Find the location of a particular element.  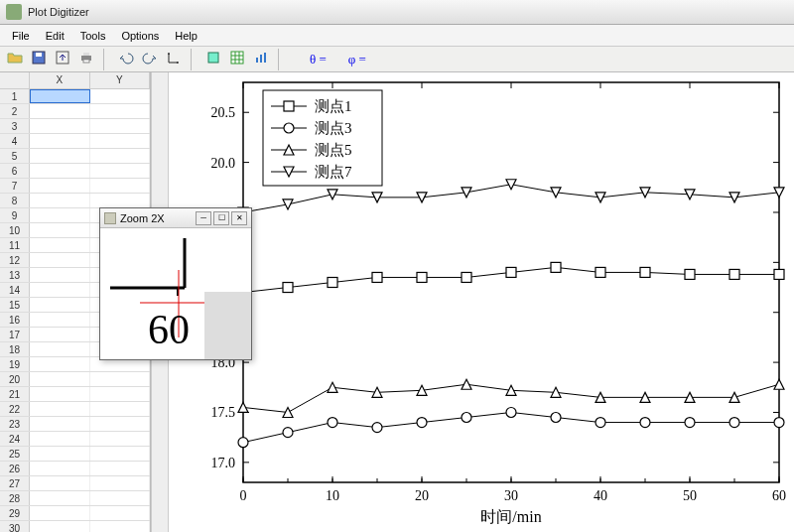

row-header: 20 is located at coordinates (15, 379).